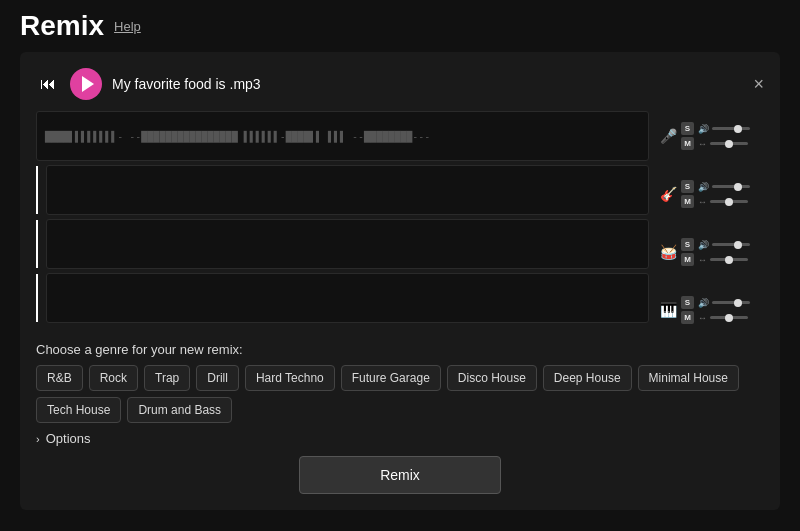  I want to click on volume-slider-3: 🔊, so click(724, 245).